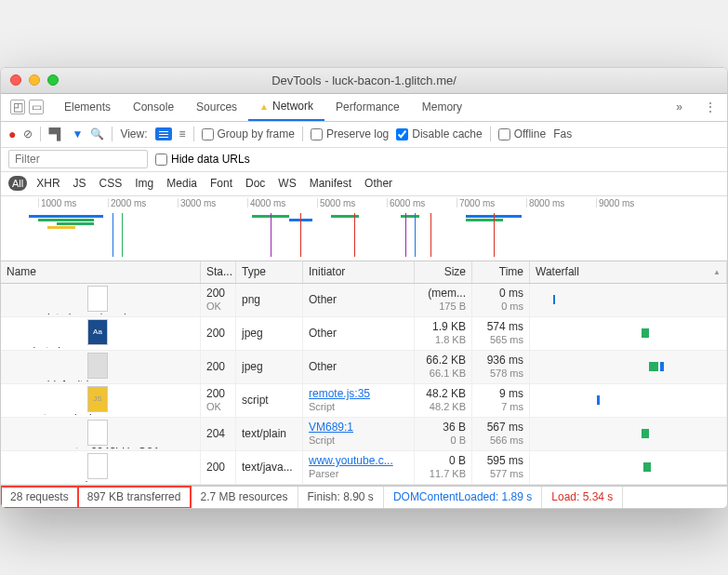 This screenshot has width=728, height=575. I want to click on summary-finish: Finish: 8.90 s, so click(341, 497).